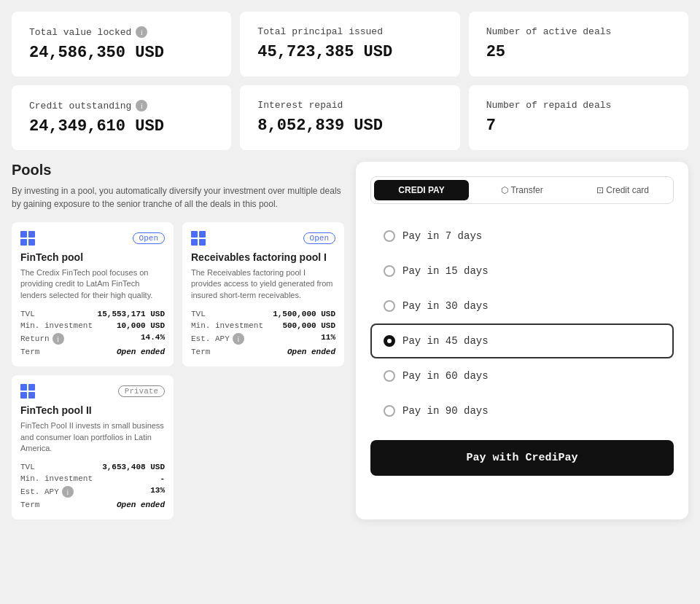  What do you see at coordinates (446, 306) in the screenshot?
I see `payment-option-label-30days: Pay in 30 days` at bounding box center [446, 306].